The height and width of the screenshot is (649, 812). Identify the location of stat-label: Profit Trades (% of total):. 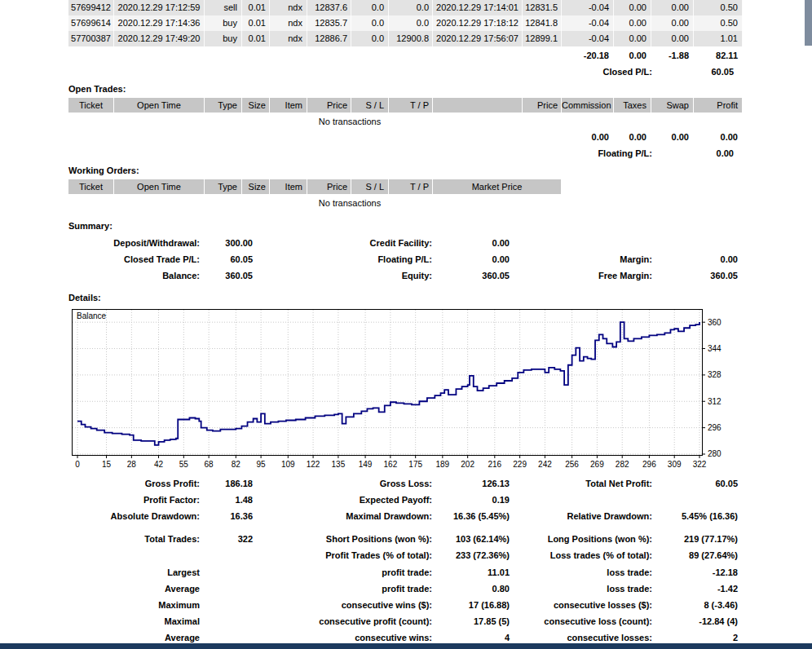
(342, 555).